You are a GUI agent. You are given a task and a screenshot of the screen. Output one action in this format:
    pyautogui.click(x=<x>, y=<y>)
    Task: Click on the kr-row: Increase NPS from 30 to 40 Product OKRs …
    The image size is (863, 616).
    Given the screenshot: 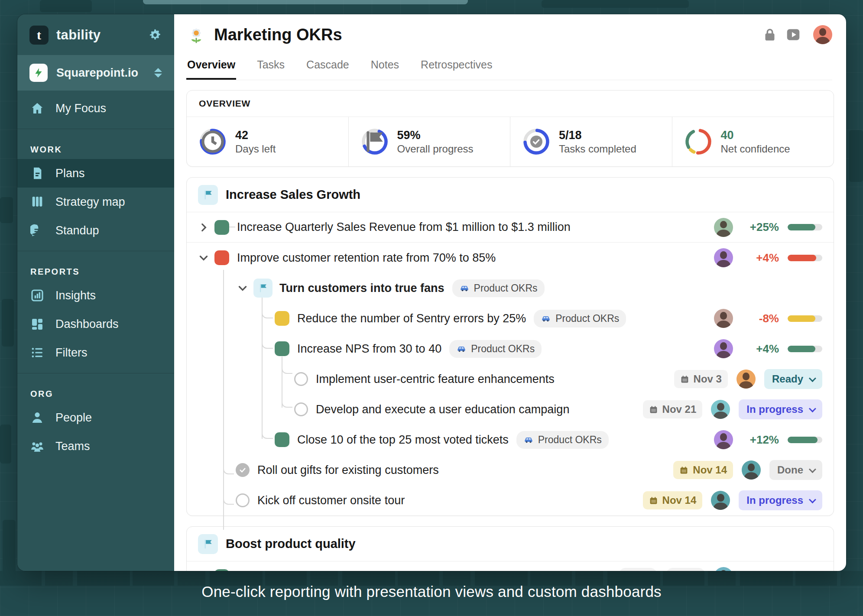 What is the action you would take?
    pyautogui.click(x=510, y=349)
    